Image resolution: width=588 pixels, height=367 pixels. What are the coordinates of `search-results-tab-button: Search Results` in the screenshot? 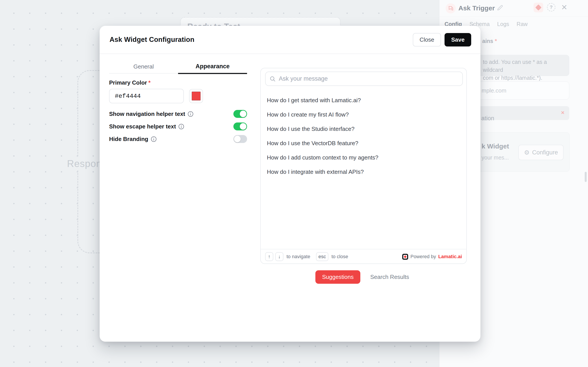 It's located at (390, 277).